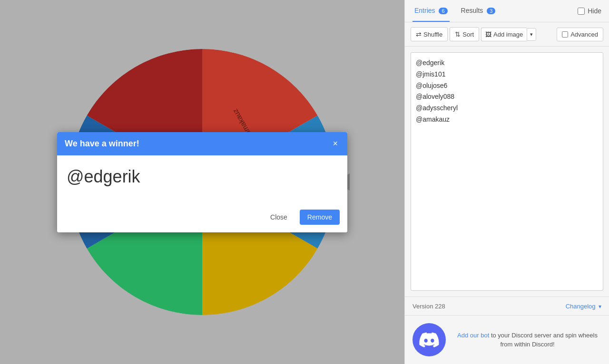 Image resolution: width=609 pixels, height=364 pixels. Describe the element at coordinates (479, 11) in the screenshot. I see `tab-results: Results 3` at that location.